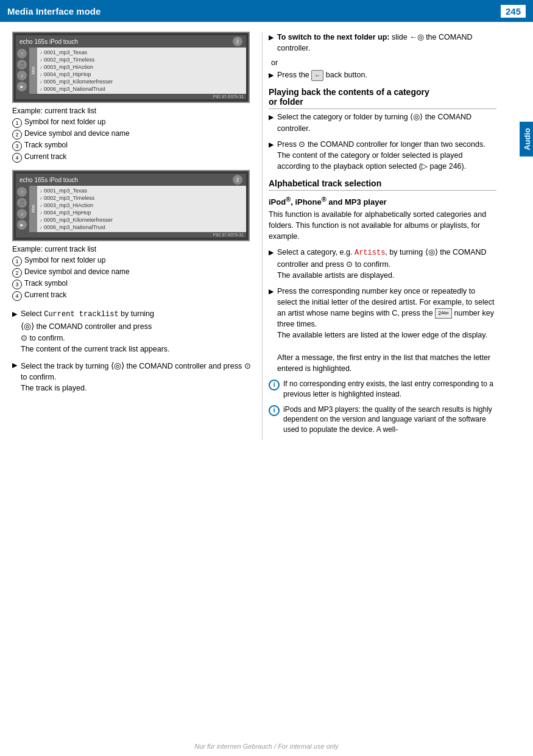  What do you see at coordinates (141, 209) in the screenshot?
I see `screen-tracks-2: ♪0001_mp3_Texas ♪0002_mp3_Timeless ♪0003…` at bounding box center [141, 209].